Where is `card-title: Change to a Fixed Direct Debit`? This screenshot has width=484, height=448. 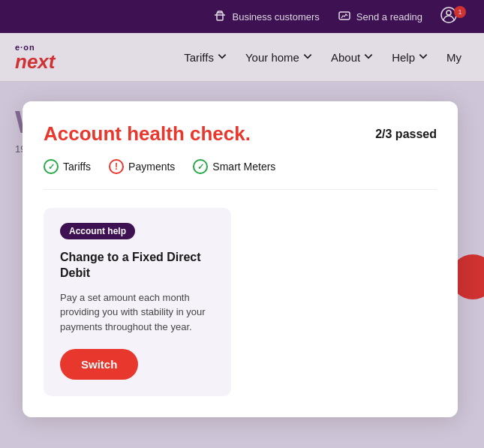
card-title: Change to a Fixed Direct Debit is located at coordinates (137, 266).